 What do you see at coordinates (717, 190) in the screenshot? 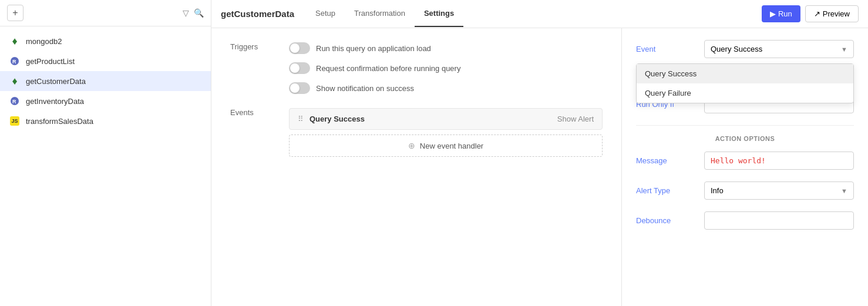
I see `alert-type-value: Info` at bounding box center [717, 190].